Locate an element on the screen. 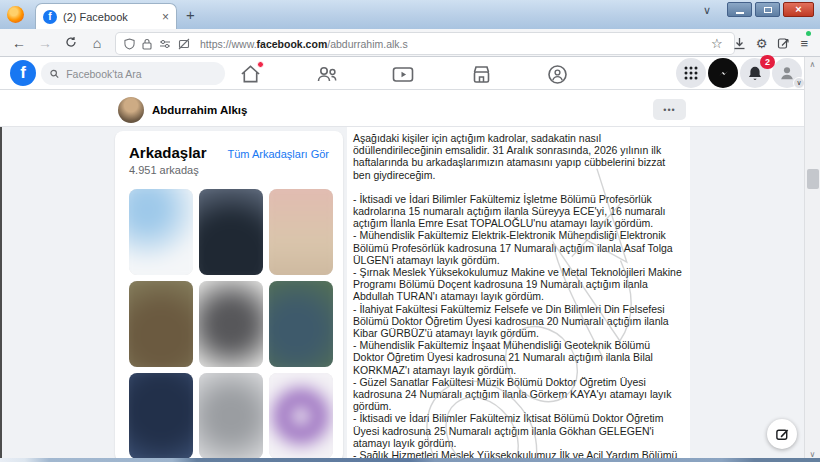 The height and width of the screenshot is (462, 820). post-paragraph: - Şırnak Meslek Yüksekokulumuz Makine ve… is located at coordinates (518, 284).